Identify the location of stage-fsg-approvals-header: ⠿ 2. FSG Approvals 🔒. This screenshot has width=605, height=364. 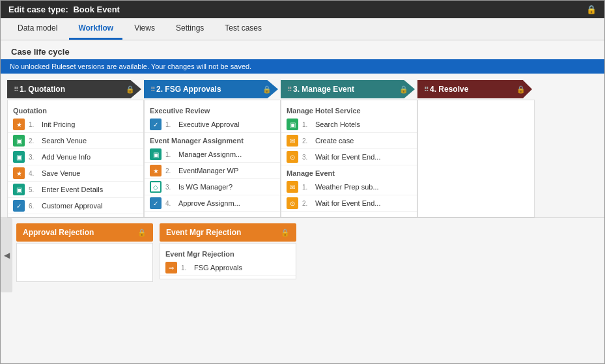
(211, 89).